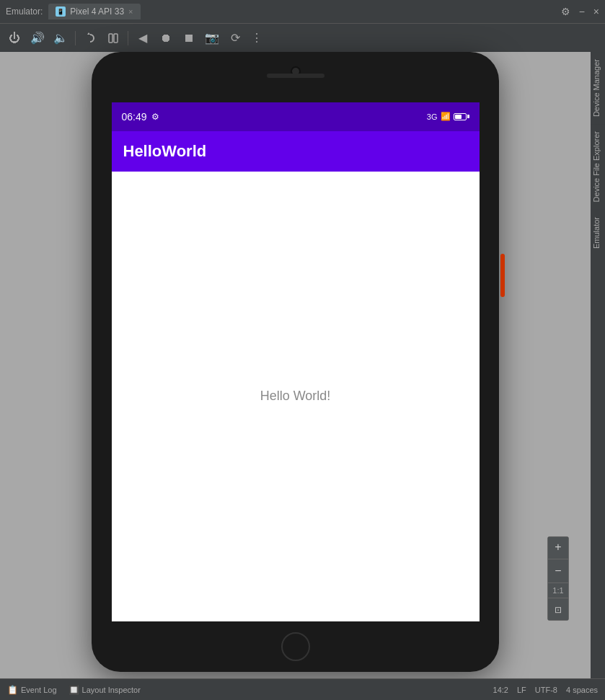 Image resolution: width=605 pixels, height=700 pixels. Describe the element at coordinates (500, 690) in the screenshot. I see `cursor-position: 14:2` at that location.